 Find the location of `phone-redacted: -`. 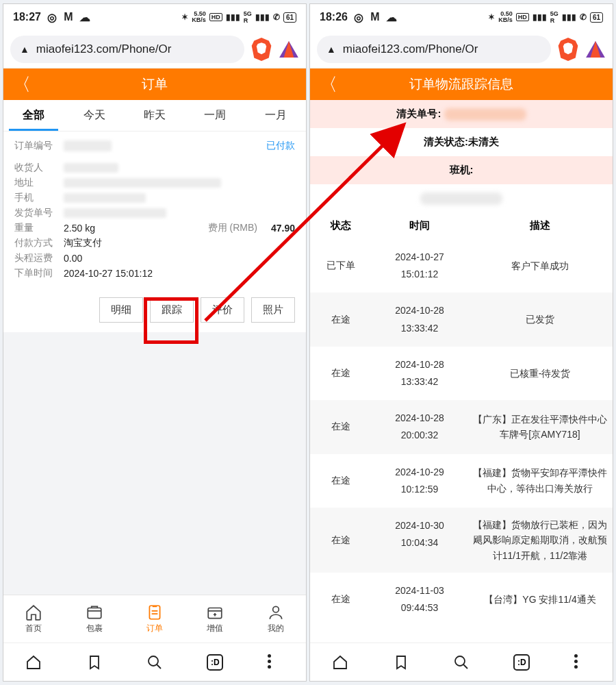

phone-redacted: - is located at coordinates (105, 198).